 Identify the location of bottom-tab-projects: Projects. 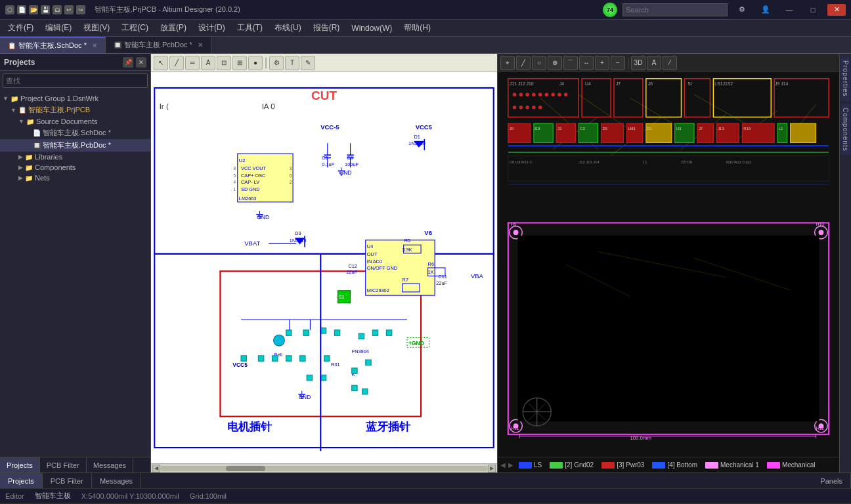
(21, 480).